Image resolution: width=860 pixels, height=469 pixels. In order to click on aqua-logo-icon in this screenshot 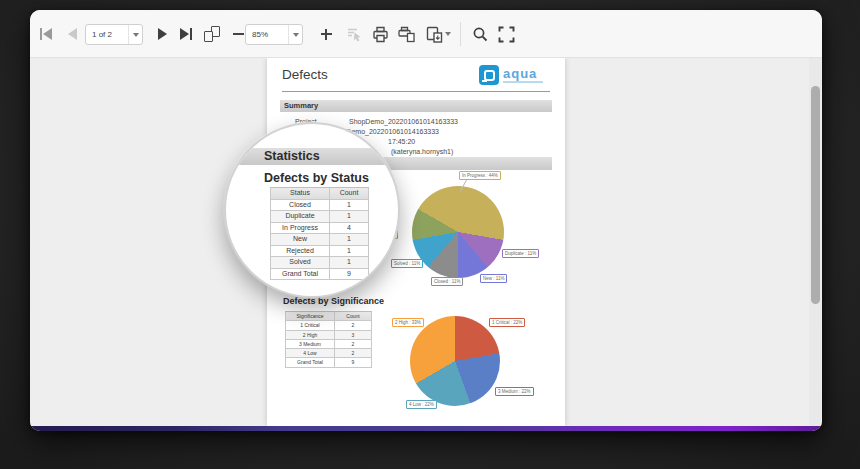, I will do `click(489, 75)`.